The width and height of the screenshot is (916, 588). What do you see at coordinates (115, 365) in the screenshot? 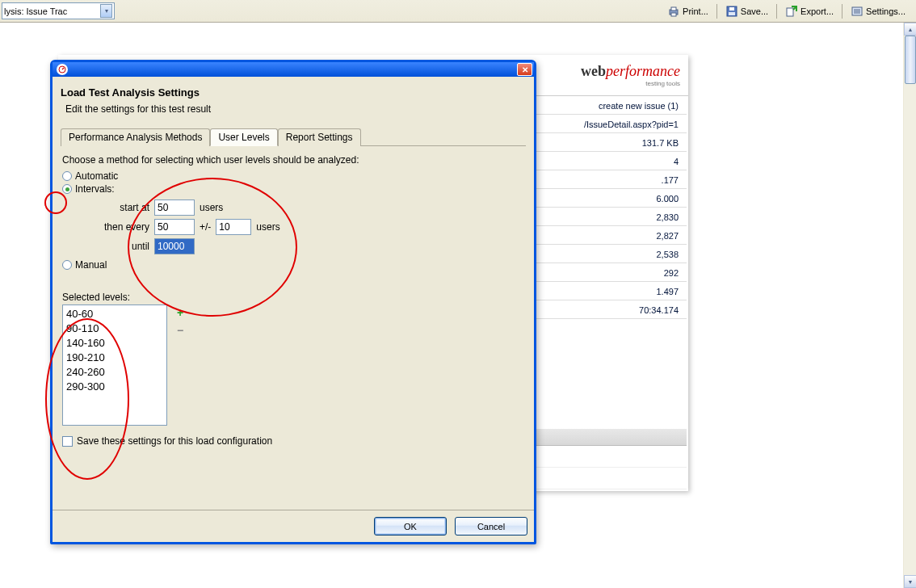
I see `levels-listbox: 40-6090-110140-160190-210240-260290-300` at bounding box center [115, 365].